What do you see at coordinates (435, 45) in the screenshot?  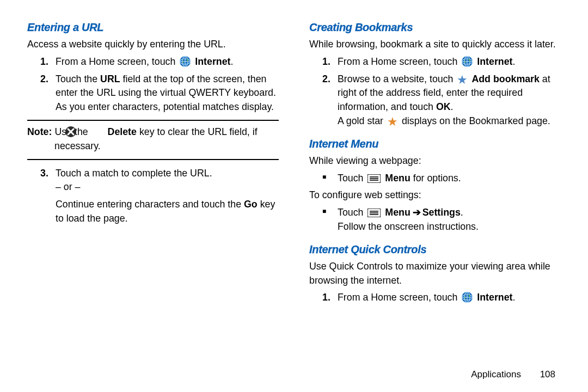 I see `body-text: While browsing, bookmark a site to quick…` at bounding box center [435, 45].